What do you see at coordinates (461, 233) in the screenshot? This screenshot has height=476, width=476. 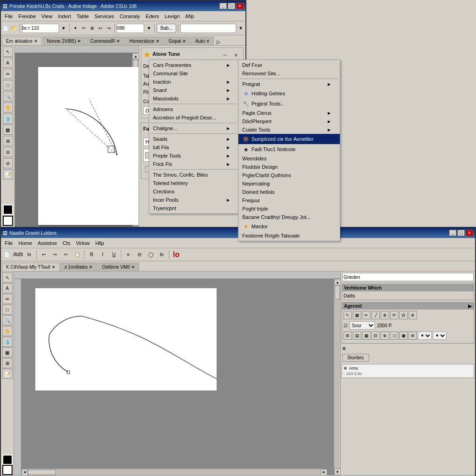 I see `bottom-maximize-btn: □` at bounding box center [461, 233].